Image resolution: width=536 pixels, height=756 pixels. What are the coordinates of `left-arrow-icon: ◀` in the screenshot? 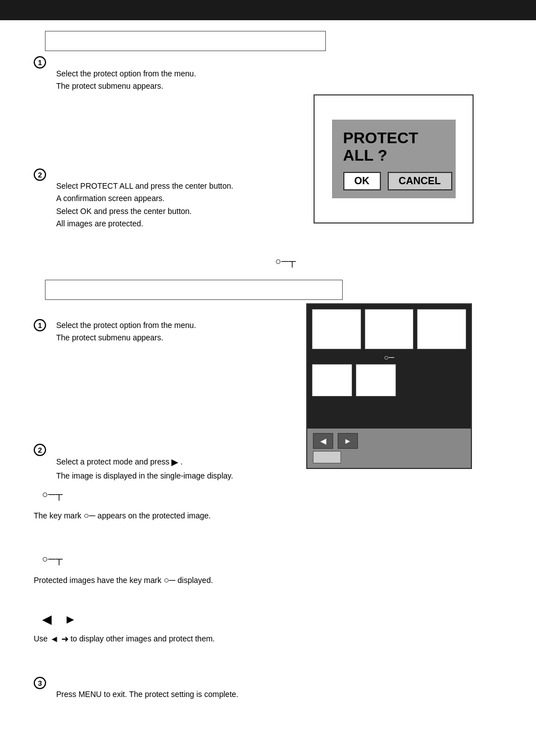 It's located at (47, 619).